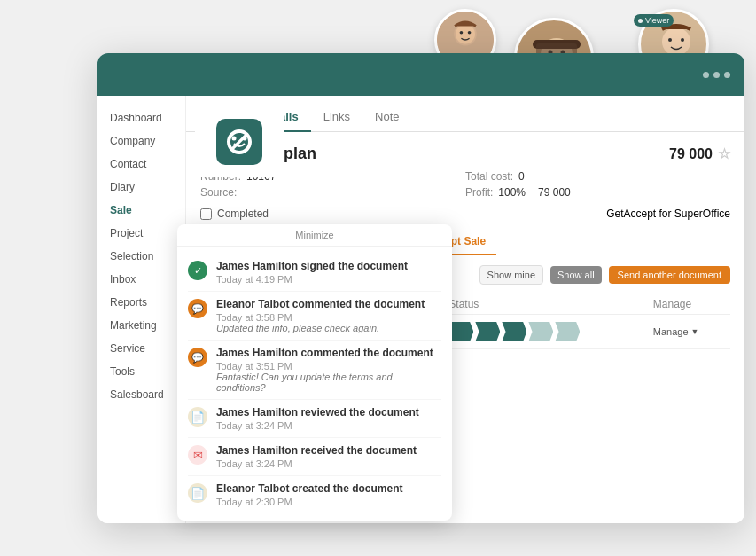 The width and height of the screenshot is (756, 556). I want to click on tab-links: Links, so click(337, 117).